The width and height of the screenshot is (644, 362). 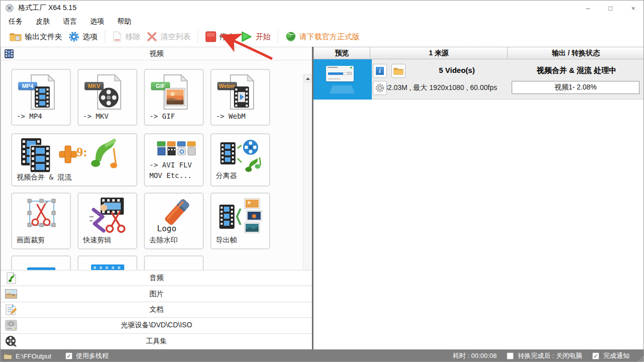 I want to click on minimize-button: –, so click(x=588, y=8).